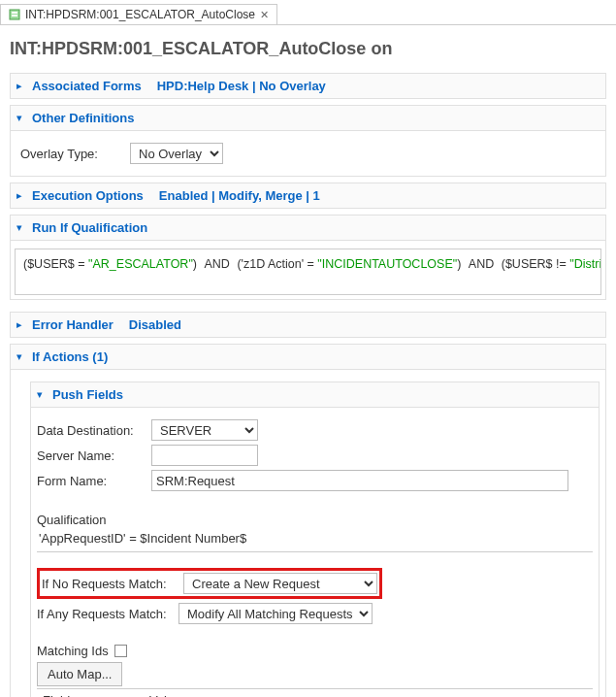 The width and height of the screenshot is (616, 697). I want to click on section-label: If Actions (1), so click(70, 357).